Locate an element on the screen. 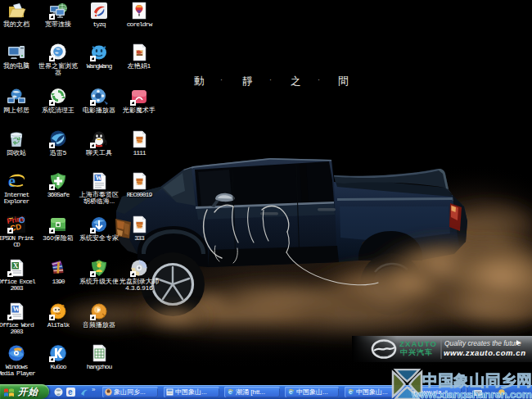 The height and width of the screenshot is (399, 532). svg-text: 動 is located at coordinates (200, 81).